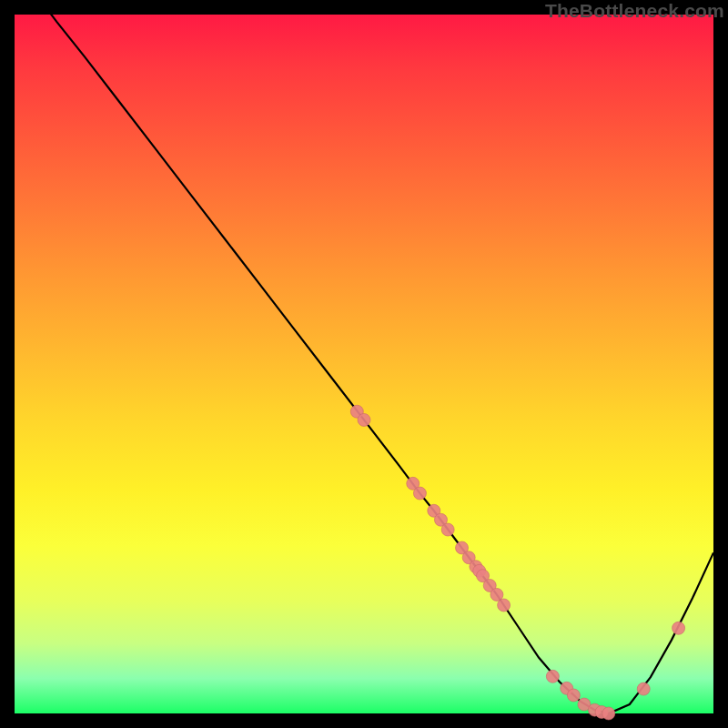 The height and width of the screenshot is (728, 728). What do you see at coordinates (635, 11) in the screenshot?
I see `watermark-text: TheBottleneck.com` at bounding box center [635, 11].